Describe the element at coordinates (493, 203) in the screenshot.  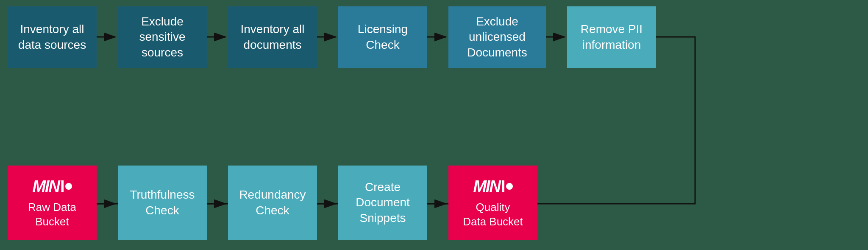
I see `box-minio-quality: MINI QualityData Bucket` at that location.